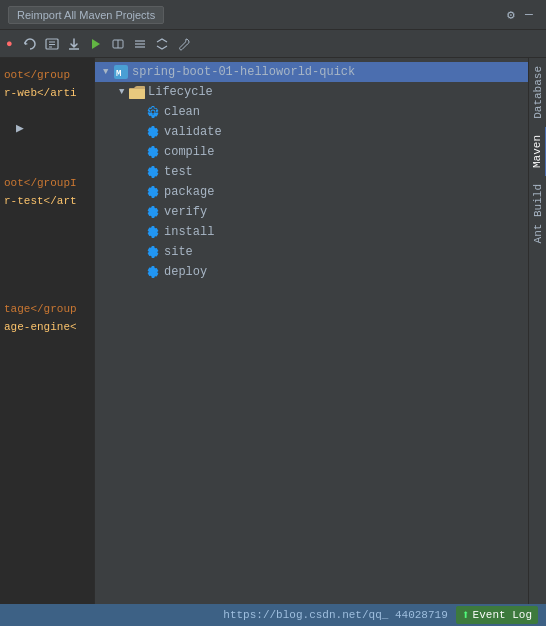 This screenshot has height=626, width=546. What do you see at coordinates (312, 212) in the screenshot?
I see `lifecycle-verify-item: verify` at bounding box center [312, 212].